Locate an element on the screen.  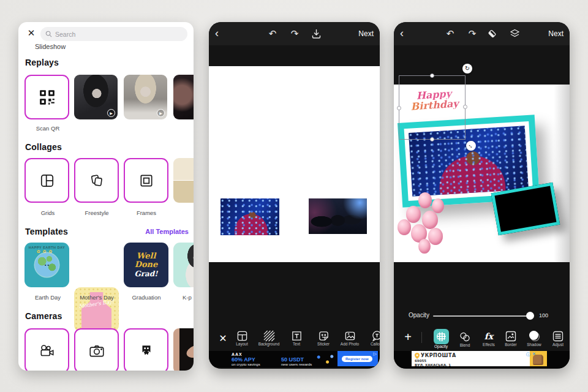
graduation-label: Graduation is located at coordinates (146, 298).